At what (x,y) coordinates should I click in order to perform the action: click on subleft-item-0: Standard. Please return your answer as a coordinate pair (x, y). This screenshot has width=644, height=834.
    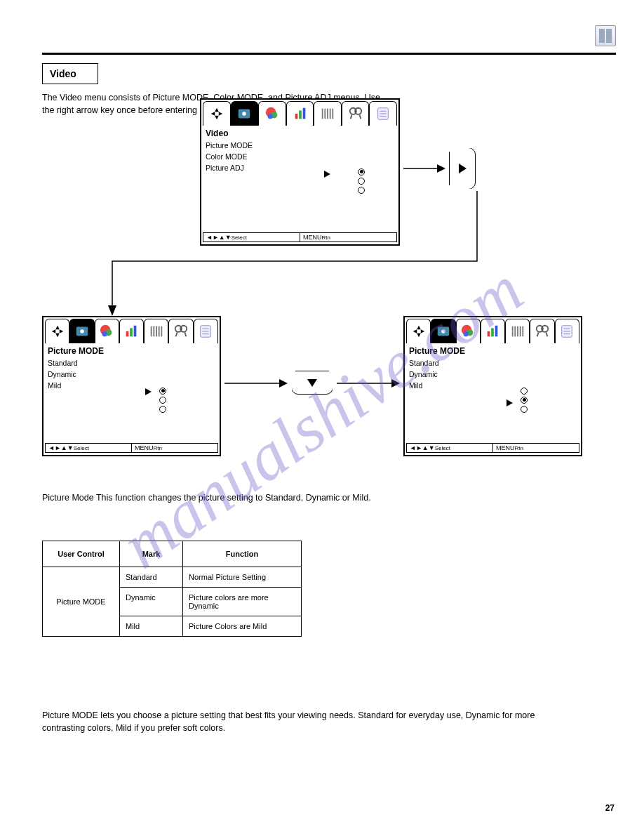
    Looking at the image, I should click on (132, 363).